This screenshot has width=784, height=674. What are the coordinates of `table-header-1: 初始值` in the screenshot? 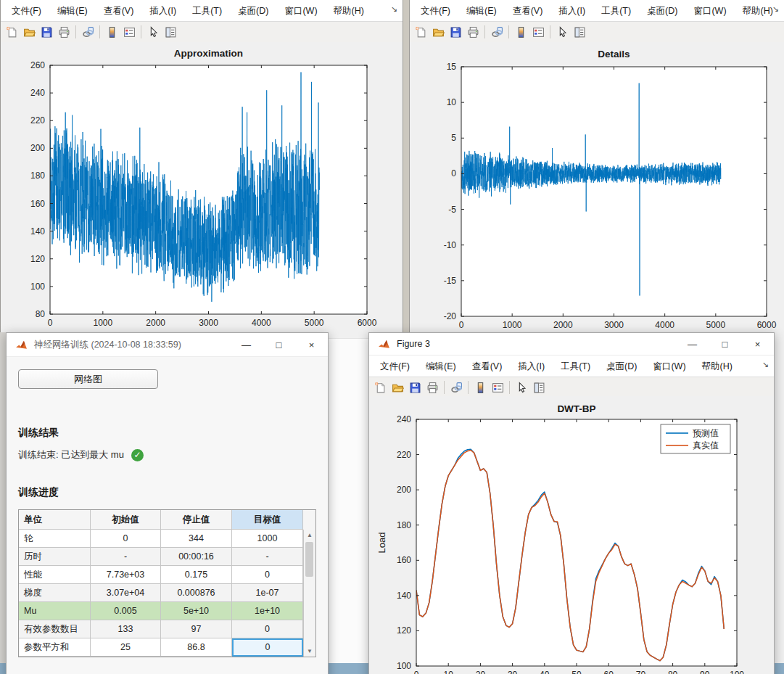 It's located at (126, 519).